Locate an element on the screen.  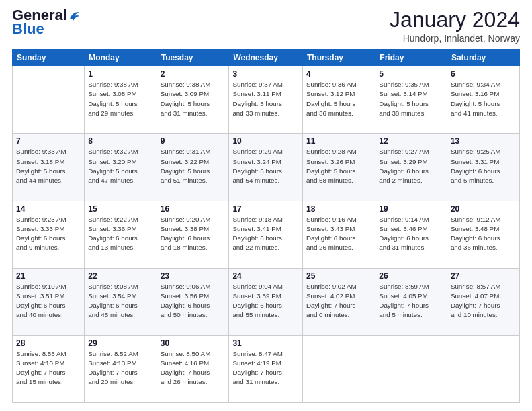
day-info: Sunrise: 9:27 AMSunset: 3:29 PMDaylight:… is located at coordinates (411, 167).